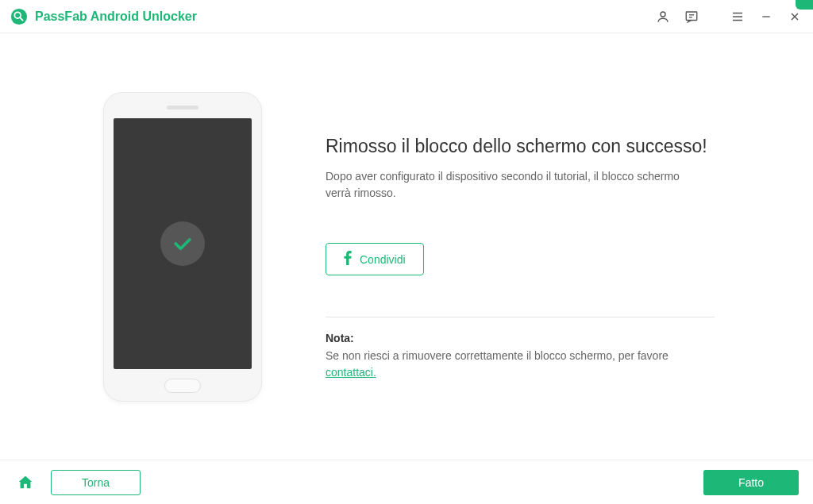  What do you see at coordinates (406, 482) in the screenshot?
I see `footer: Torna Fatto` at bounding box center [406, 482].